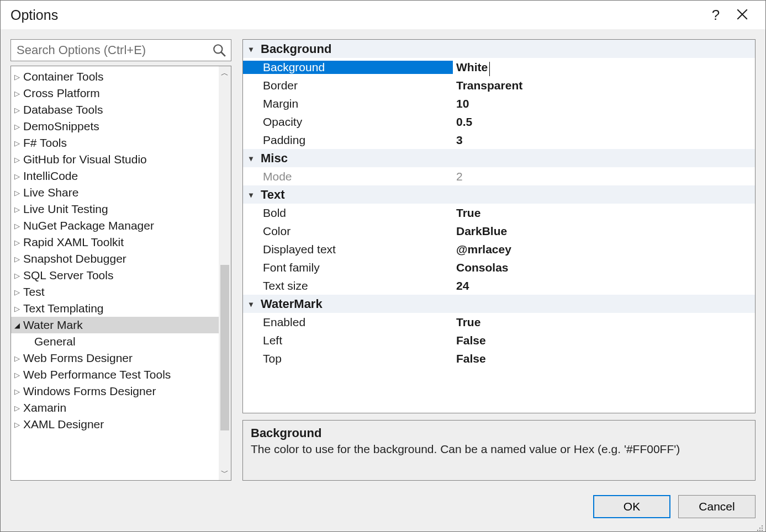 This screenshot has width=766, height=532. What do you see at coordinates (499, 267) in the screenshot?
I see `property-row-font-family: Font familyConsolas` at bounding box center [499, 267].